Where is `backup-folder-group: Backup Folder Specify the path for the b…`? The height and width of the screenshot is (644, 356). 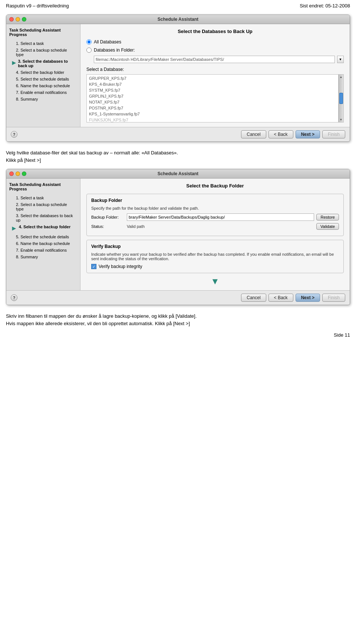 backup-folder-group: Backup Folder Specify the path for the b… is located at coordinates (215, 215).